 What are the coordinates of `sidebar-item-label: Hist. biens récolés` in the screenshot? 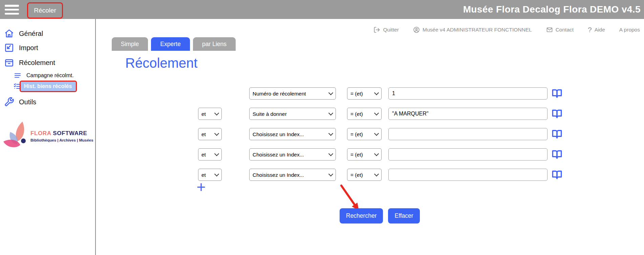 It's located at (48, 86).